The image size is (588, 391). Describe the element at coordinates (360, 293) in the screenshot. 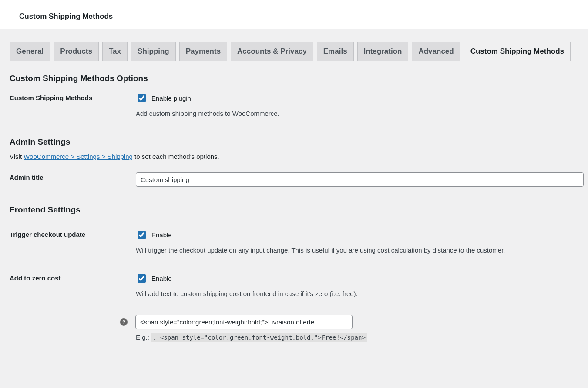

I see `add-zero-description: Will add text to custom shipping cost on…` at that location.